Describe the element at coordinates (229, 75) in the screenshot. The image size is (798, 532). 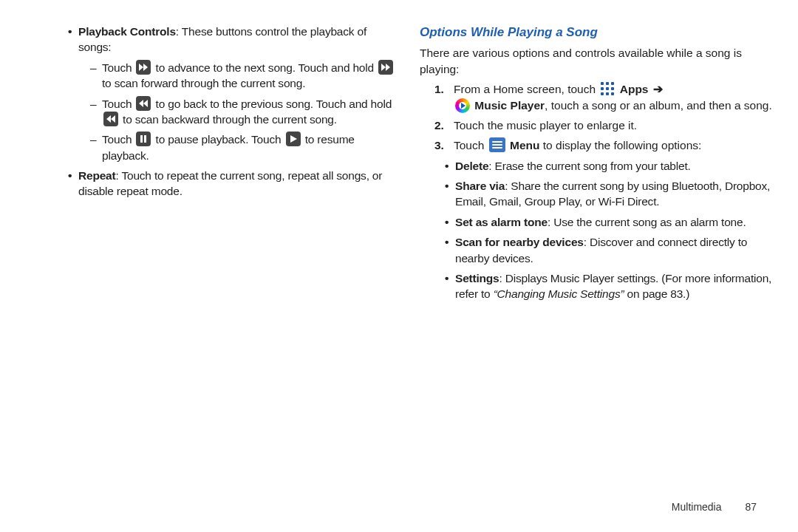
I see `playback-item-next: Touch to advance to the next song. Touch…` at that location.